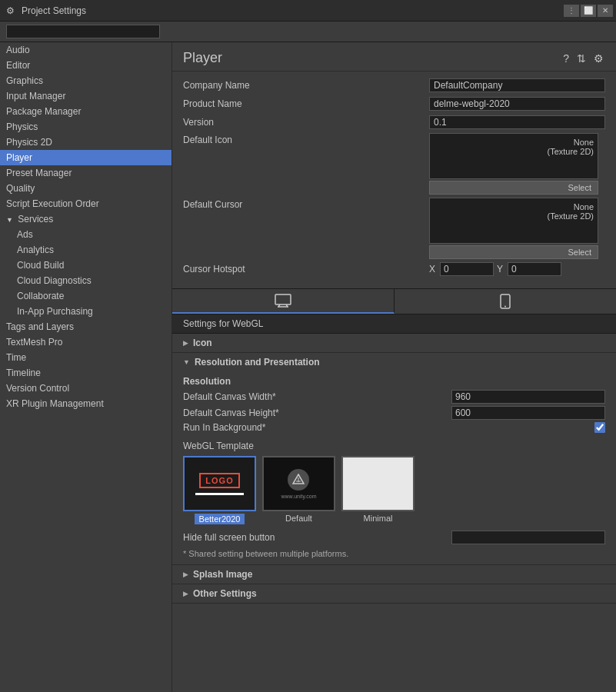 Image resolution: width=616 pixels, height=692 pixels. What do you see at coordinates (394, 362) in the screenshot?
I see `resolution-section-header: ▼ Resolution and Presentation` at bounding box center [394, 362].